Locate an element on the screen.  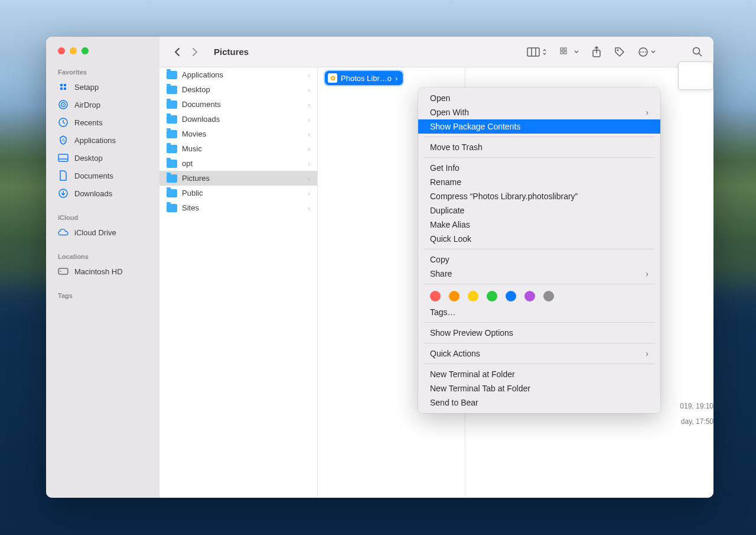
folder-opt: opt› is located at coordinates (239, 163).